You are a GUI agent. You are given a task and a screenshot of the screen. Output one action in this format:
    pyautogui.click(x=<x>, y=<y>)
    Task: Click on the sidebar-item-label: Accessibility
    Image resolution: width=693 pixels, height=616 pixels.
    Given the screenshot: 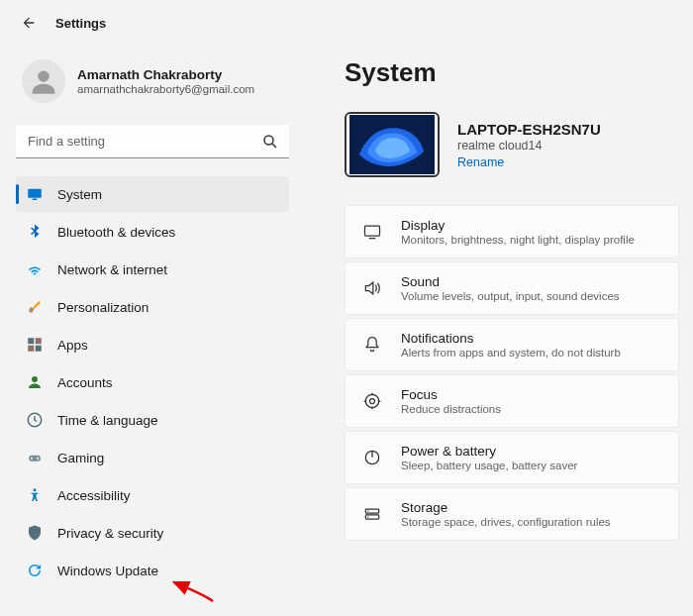 What is the action you would take?
    pyautogui.click(x=94, y=495)
    